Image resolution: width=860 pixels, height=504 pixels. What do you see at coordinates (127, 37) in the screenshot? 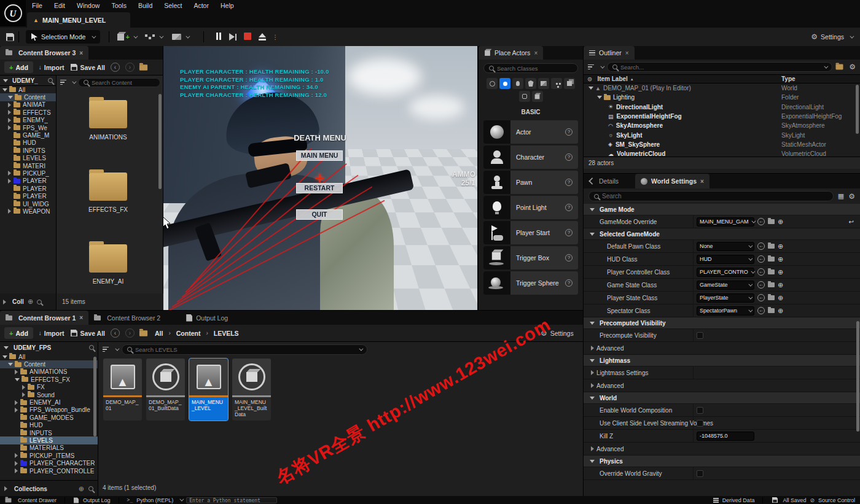
I see `add-actor-dropdown: +` at bounding box center [127, 37].